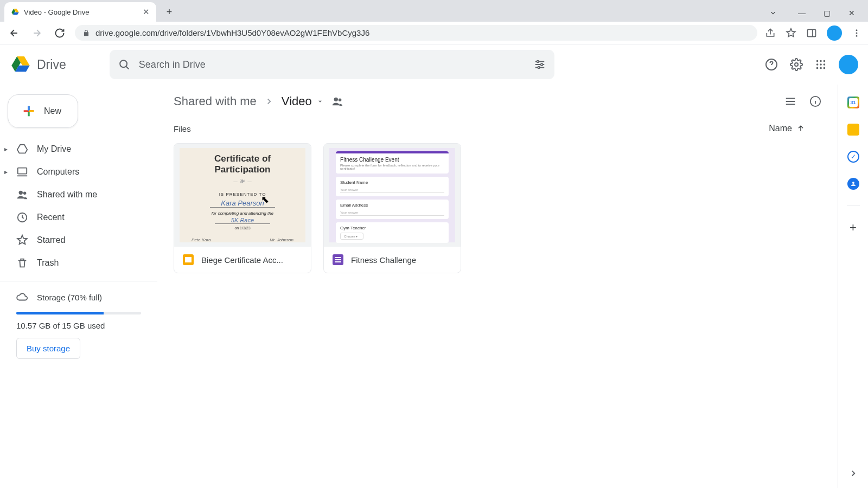 The image size is (868, 488). Describe the element at coordinates (853, 102) in the screenshot. I see `calendar-icon` at that location.